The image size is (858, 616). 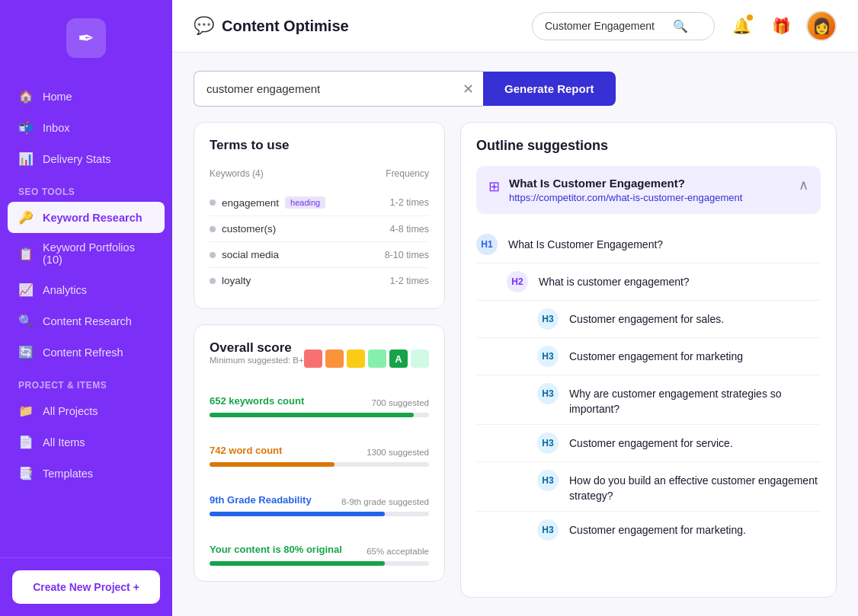 I want to click on metric-sub: 65% acceptable, so click(x=398, y=551).